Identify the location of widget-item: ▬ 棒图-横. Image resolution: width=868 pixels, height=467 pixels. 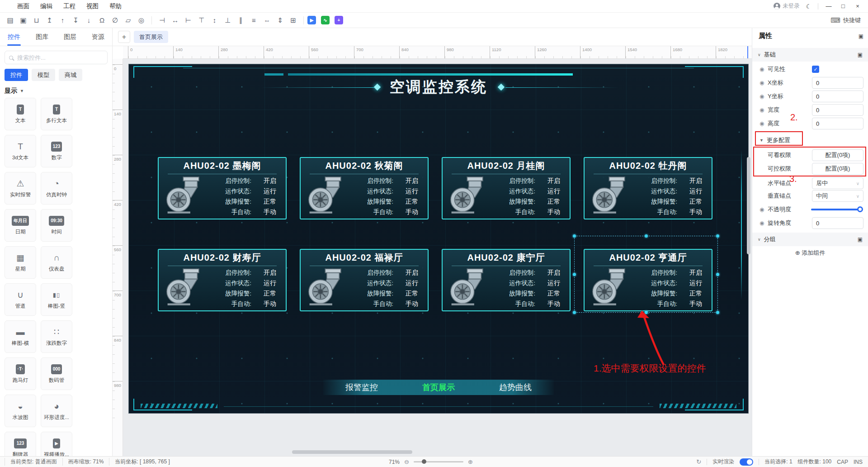
(20, 337).